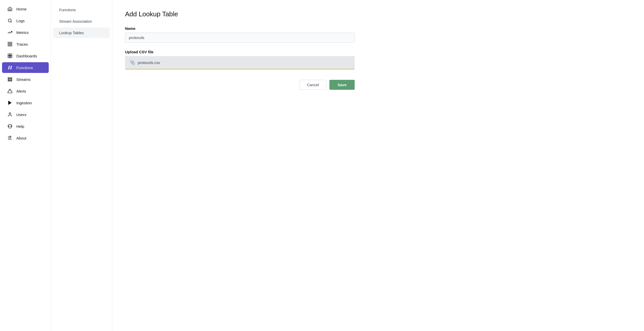  Describe the element at coordinates (149, 63) in the screenshot. I see `upload-filename: protocols.csv` at that location.